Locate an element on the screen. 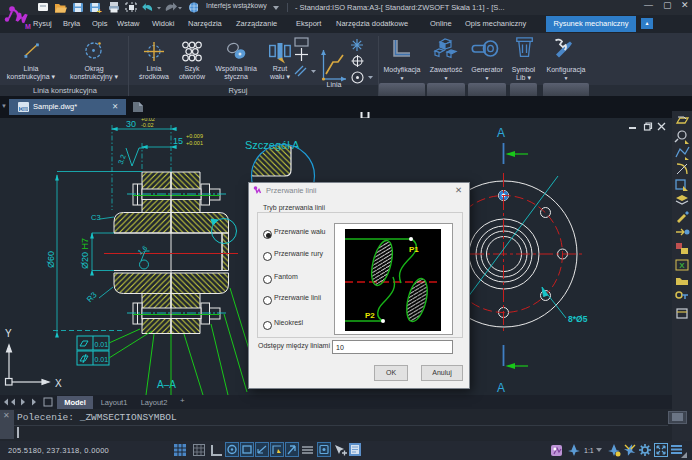  svg-text: P2 is located at coordinates (370, 316).